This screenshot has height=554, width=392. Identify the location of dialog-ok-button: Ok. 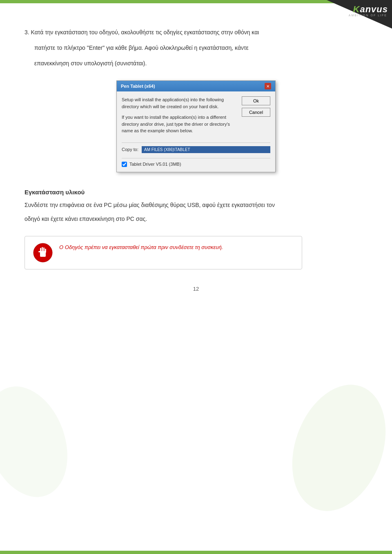
(256, 101).